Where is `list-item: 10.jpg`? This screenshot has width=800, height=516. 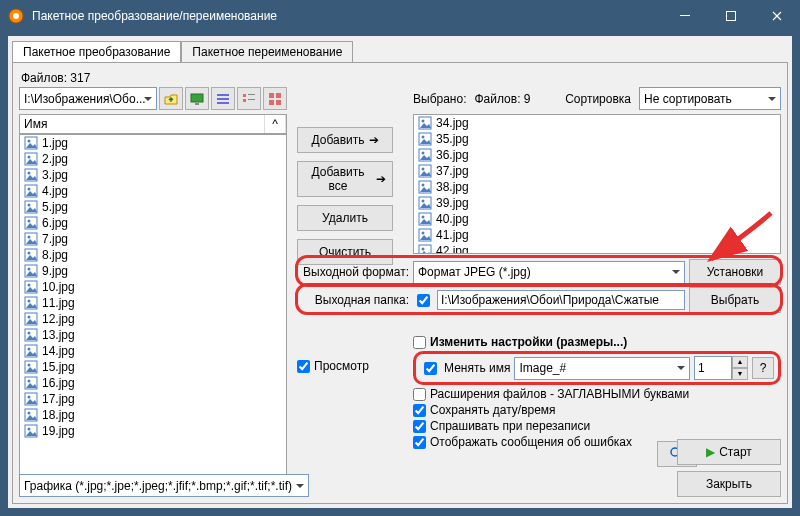
list-item: 10.jpg is located at coordinates (153, 287).